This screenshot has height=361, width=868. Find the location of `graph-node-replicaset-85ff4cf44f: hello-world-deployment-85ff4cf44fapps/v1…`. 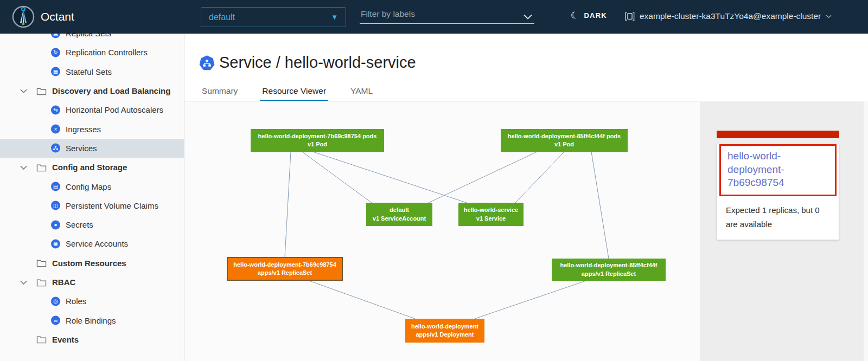

graph-node-replicaset-85ff4cf44f: hello-world-deployment-85ff4cf44fapps/v1… is located at coordinates (609, 270).